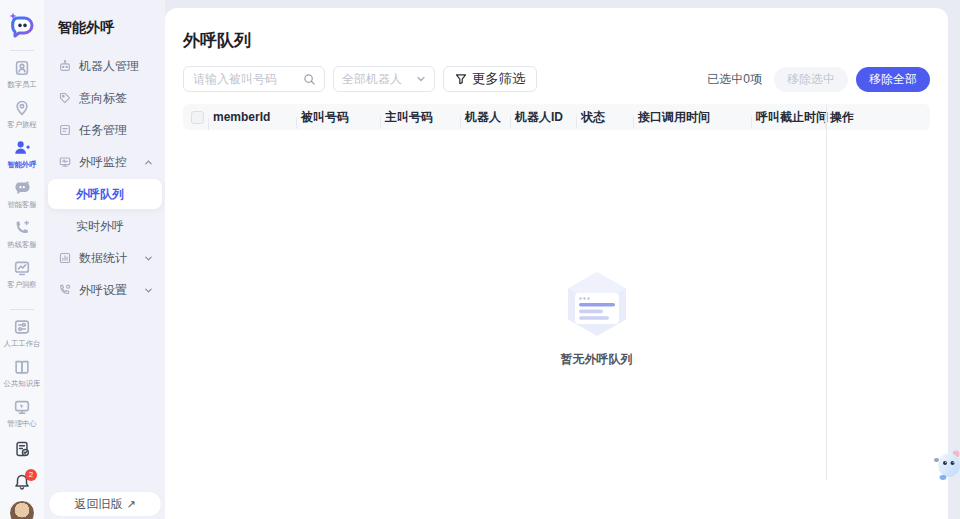 The width and height of the screenshot is (960, 519). I want to click on sidebar-item-label: 任务管理, so click(103, 130).